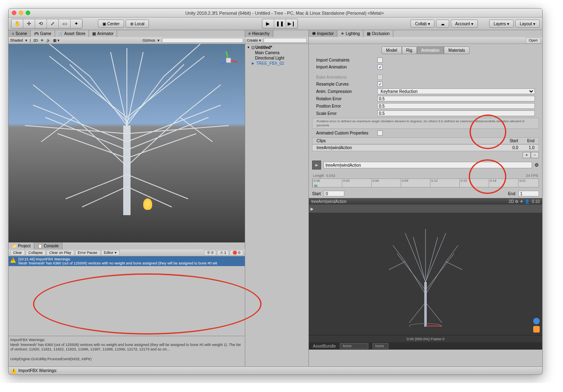  I want to click on light-gizmo-icon, so click(148, 204).